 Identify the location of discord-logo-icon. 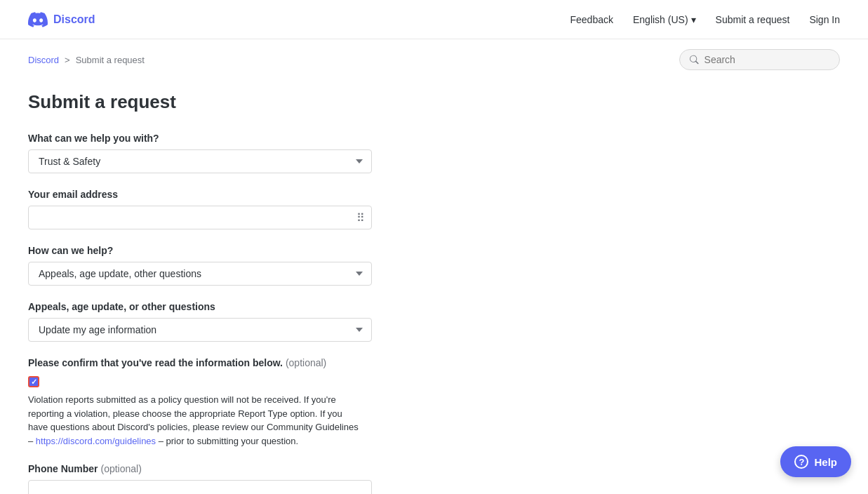
(38, 20).